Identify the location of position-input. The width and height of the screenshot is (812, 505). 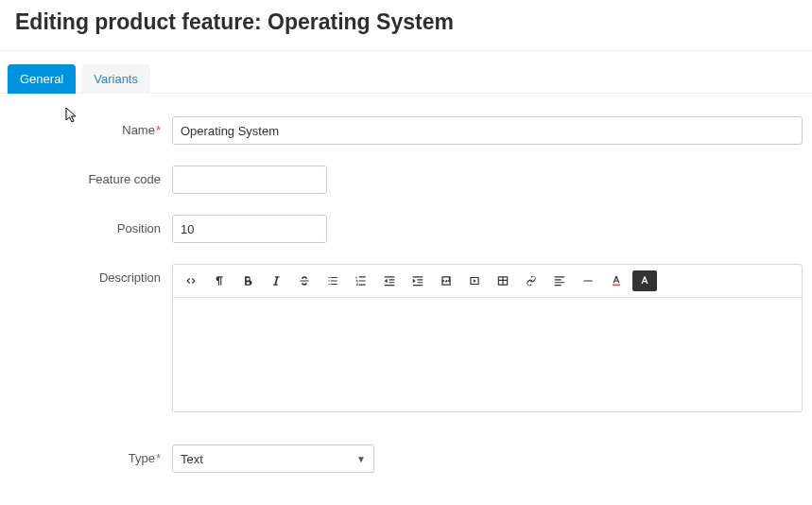
(250, 229).